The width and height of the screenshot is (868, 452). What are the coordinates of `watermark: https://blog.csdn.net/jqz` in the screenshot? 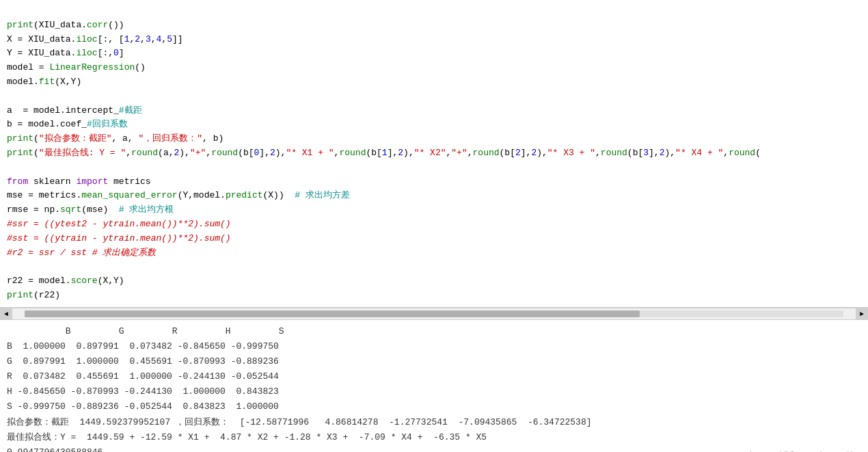 It's located at (806, 450).